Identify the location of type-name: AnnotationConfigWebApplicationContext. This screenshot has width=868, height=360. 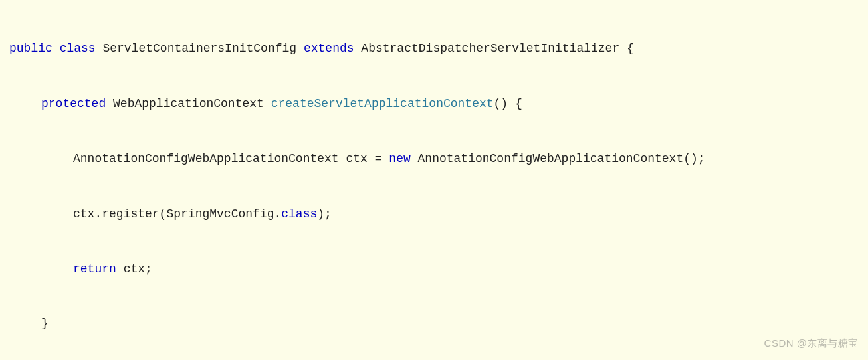
(206, 159).